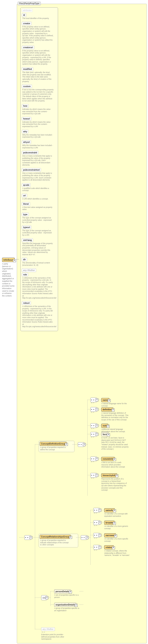  What do you see at coordinates (32, 170) in the screenshot?
I see `attribute-name: pubconstrainturi` at bounding box center [32, 170].